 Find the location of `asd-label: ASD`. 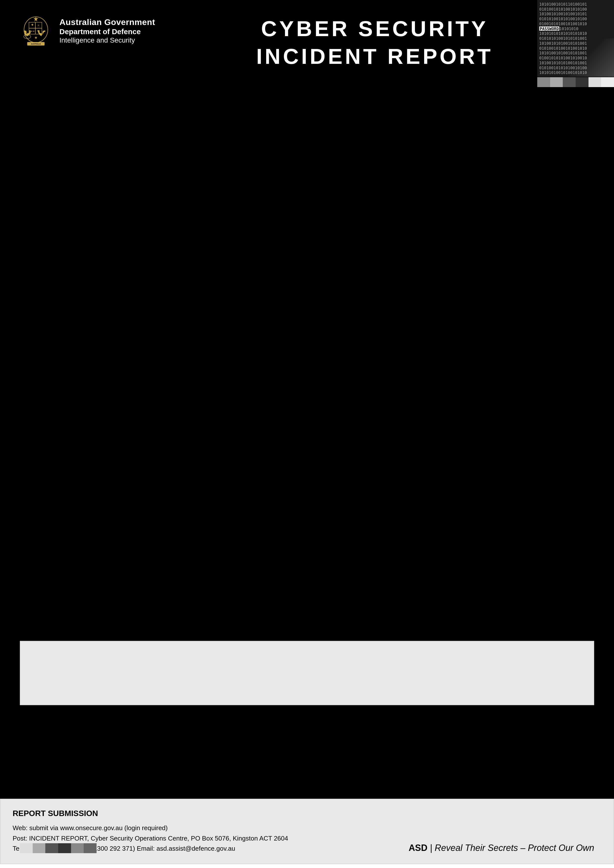

asd-label: ASD is located at coordinates (418, 848).